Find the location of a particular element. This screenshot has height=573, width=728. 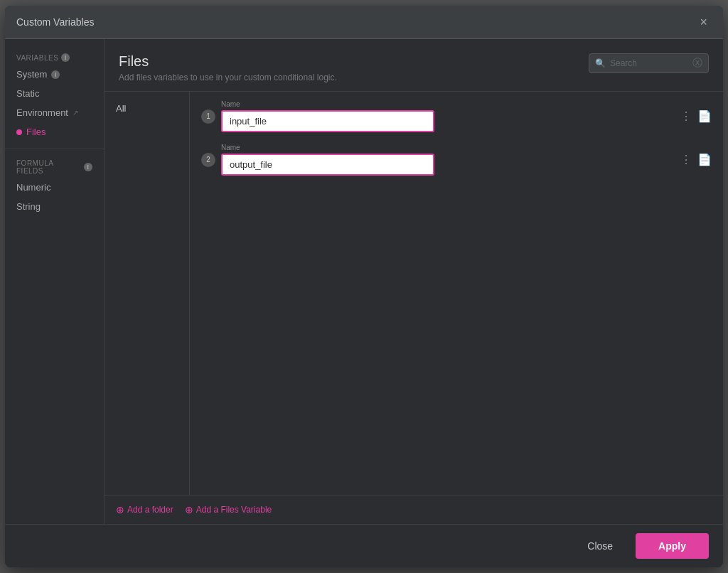

formula-section-label: FORMULA FIELDS i is located at coordinates (54, 167).